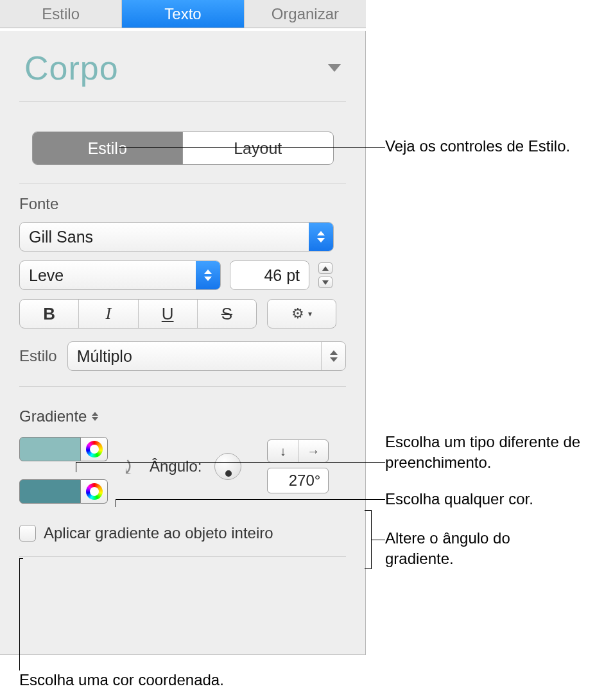 The image size is (613, 700). What do you see at coordinates (494, 453) in the screenshot?
I see `callout-fill-type: Escolha um tipo diferente de preenchimen…` at bounding box center [494, 453].